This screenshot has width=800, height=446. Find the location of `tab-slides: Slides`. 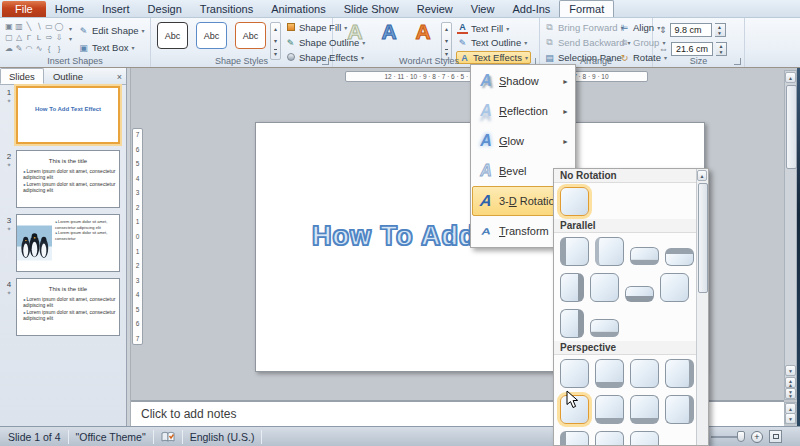

tab-slides: Slides is located at coordinates (22, 76).